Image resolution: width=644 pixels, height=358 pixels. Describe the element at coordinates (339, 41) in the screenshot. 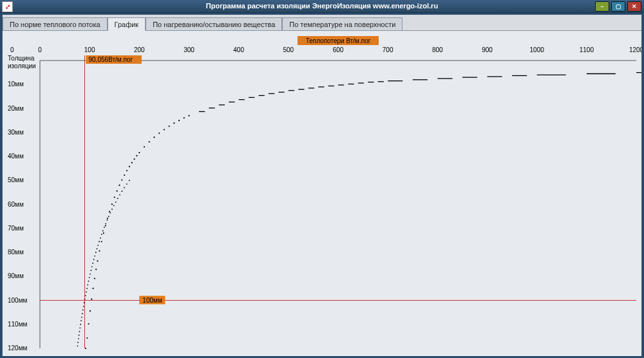

I see `svg-text: Теплопотери Вт/м.пог` at that location.